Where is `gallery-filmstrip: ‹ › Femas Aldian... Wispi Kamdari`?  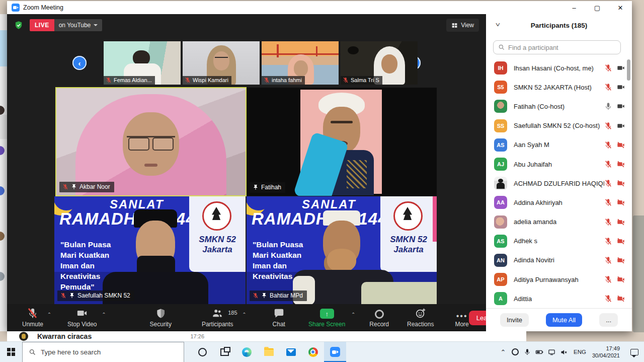 gallery-filmstrip: ‹ › Femas Aldian... Wispi Kamdari is located at coordinates (247, 63).